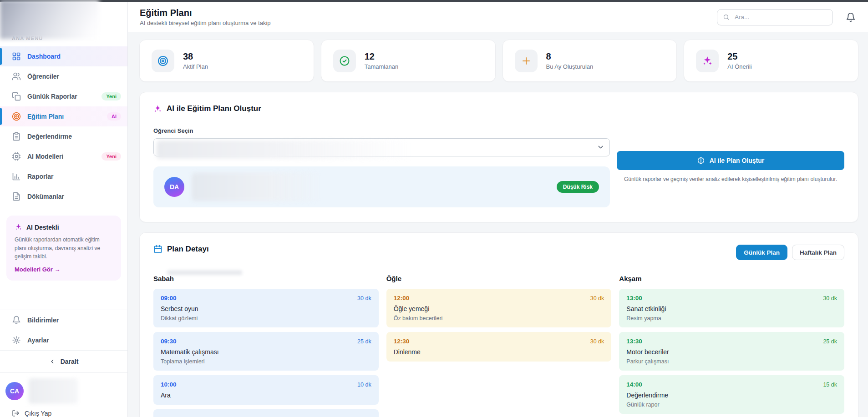  What do you see at coordinates (381, 66) in the screenshot?
I see `stat-label: Tamamlanan` at bounding box center [381, 66].